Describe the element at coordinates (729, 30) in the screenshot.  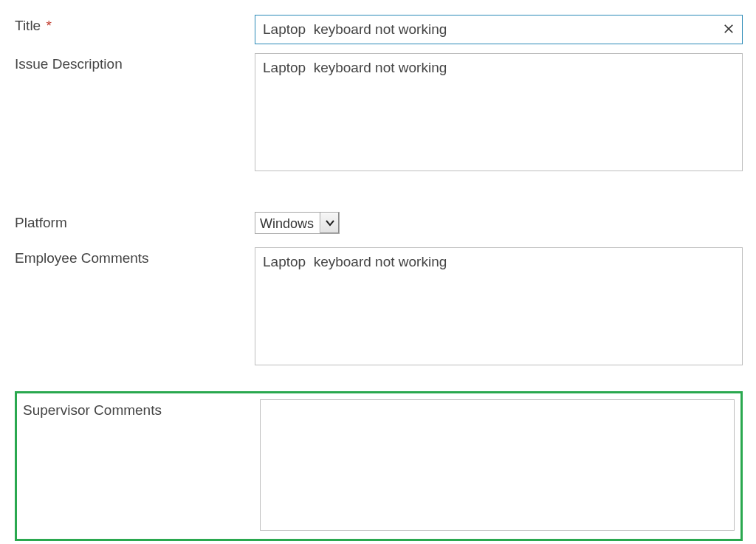
I see `clear-title-icon` at that location.